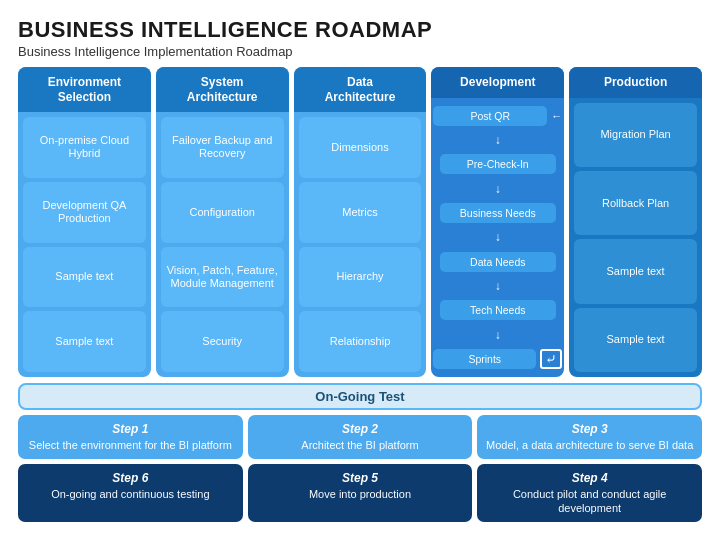 The width and height of the screenshot is (720, 540). I want to click on dev-step-businessneeds: Business Needs, so click(498, 213).